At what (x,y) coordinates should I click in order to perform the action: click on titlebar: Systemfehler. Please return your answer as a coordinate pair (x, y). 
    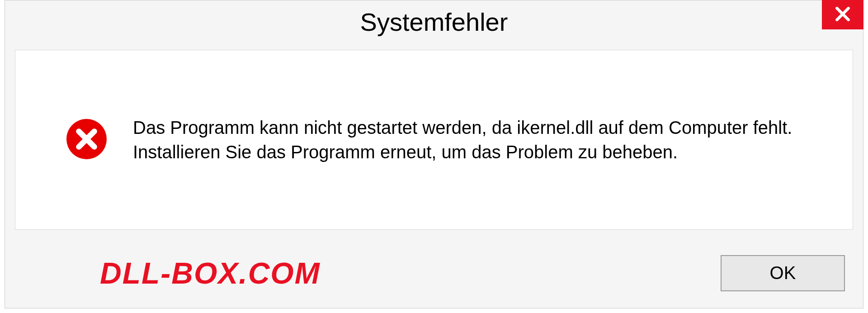
    Looking at the image, I should click on (434, 22).